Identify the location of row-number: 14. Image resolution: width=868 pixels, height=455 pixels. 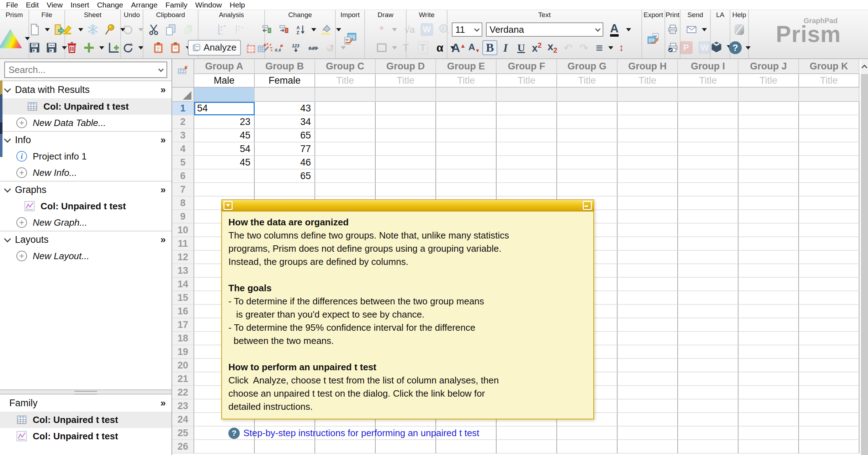
(183, 284).